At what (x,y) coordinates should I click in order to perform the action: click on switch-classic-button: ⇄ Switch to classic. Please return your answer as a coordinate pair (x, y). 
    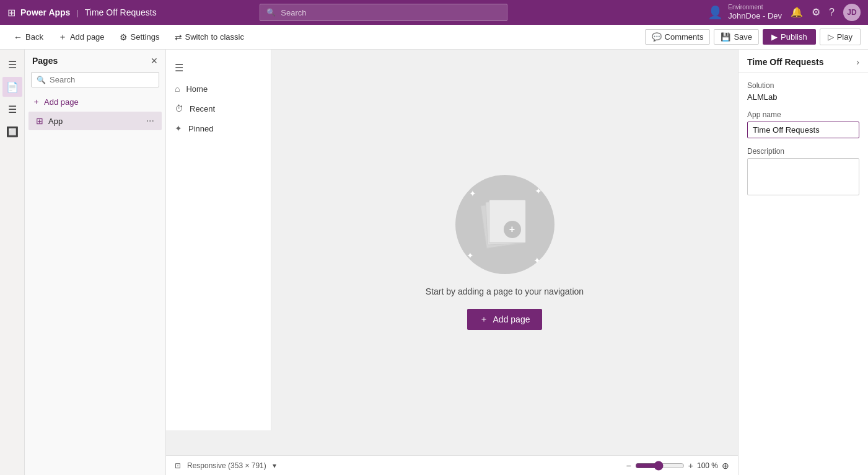
    Looking at the image, I should click on (209, 37).